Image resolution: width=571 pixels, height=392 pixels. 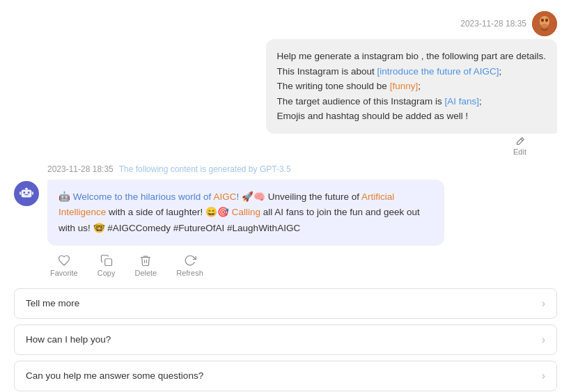 I want to click on favorite-button: Favorite, so click(x=64, y=266).